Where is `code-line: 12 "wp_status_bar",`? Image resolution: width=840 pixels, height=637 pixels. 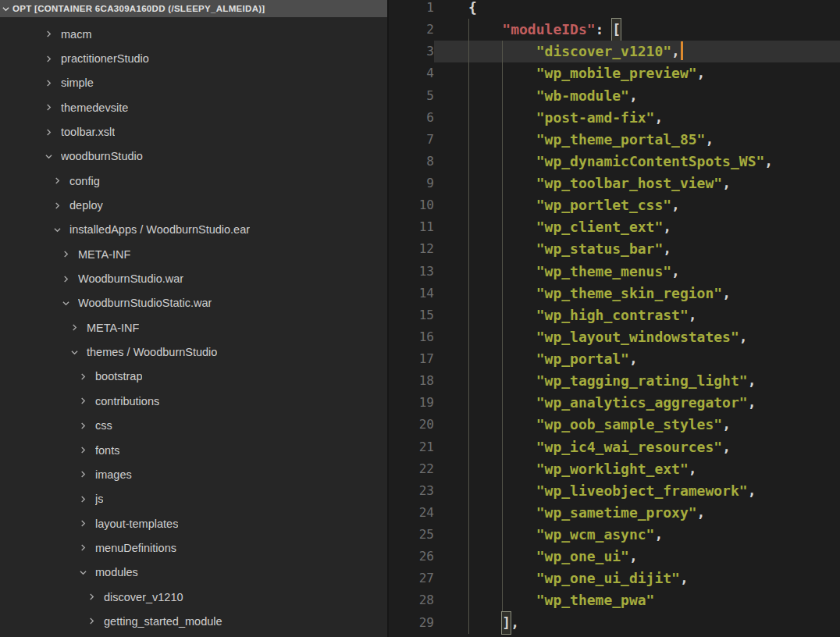 code-line: 12 "wp_status_bar", is located at coordinates (615, 249).